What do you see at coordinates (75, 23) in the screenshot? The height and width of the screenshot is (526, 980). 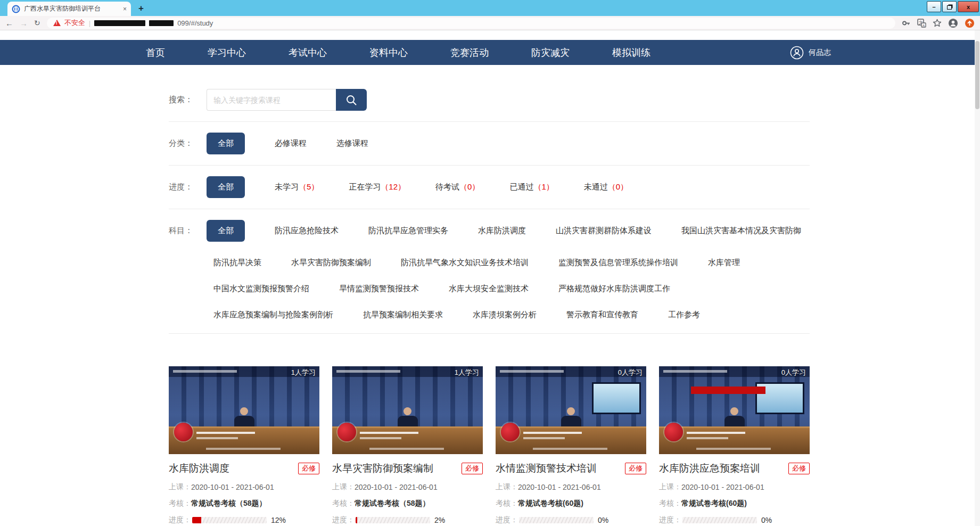 I see `not-secure-label: 不安全` at bounding box center [75, 23].